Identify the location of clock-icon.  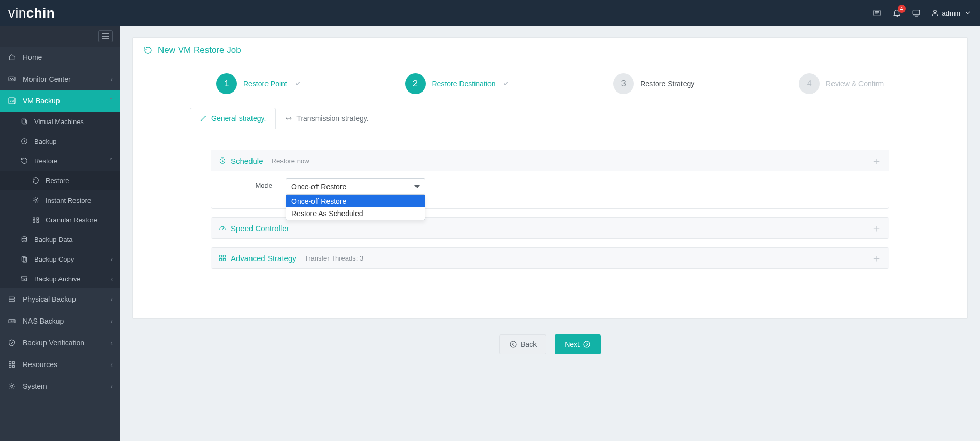
(222, 161).